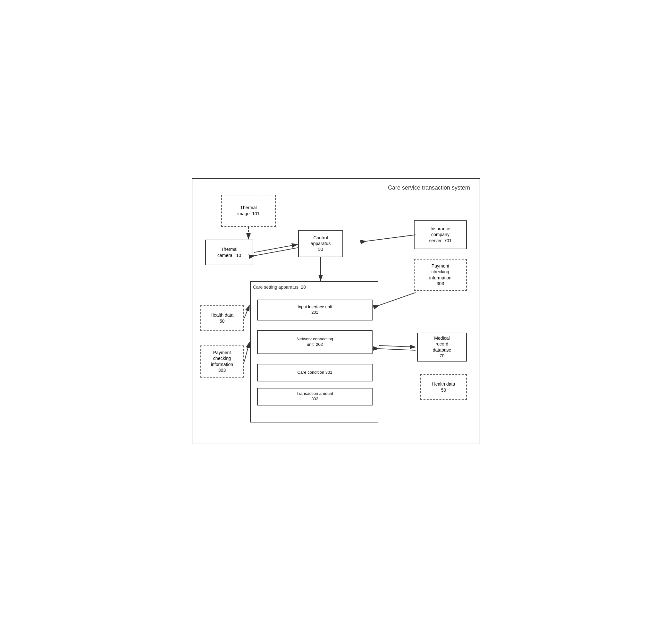 The image size is (672, 622). What do you see at coordinates (441, 275) in the screenshot?
I see `payment-checking-right-box: Paymentcheckinginformation303` at bounding box center [441, 275].